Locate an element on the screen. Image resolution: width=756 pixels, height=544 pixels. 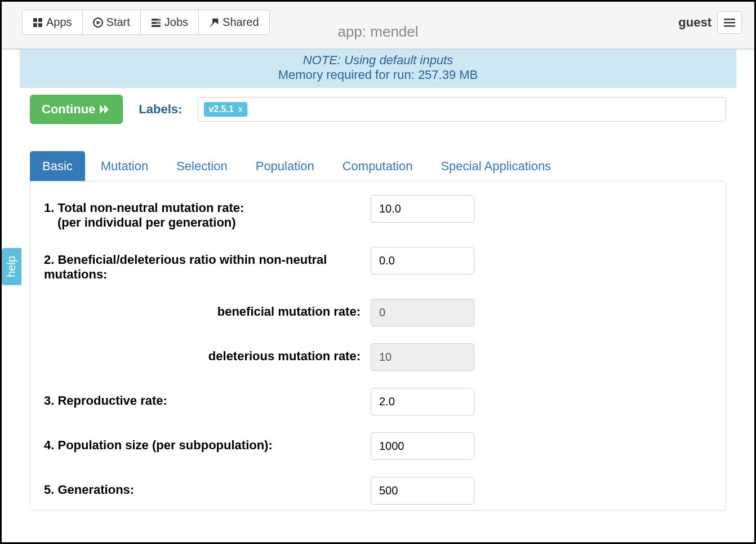
row-reproductive-rate: 3. Reproductive rate: is located at coordinates (378, 401).